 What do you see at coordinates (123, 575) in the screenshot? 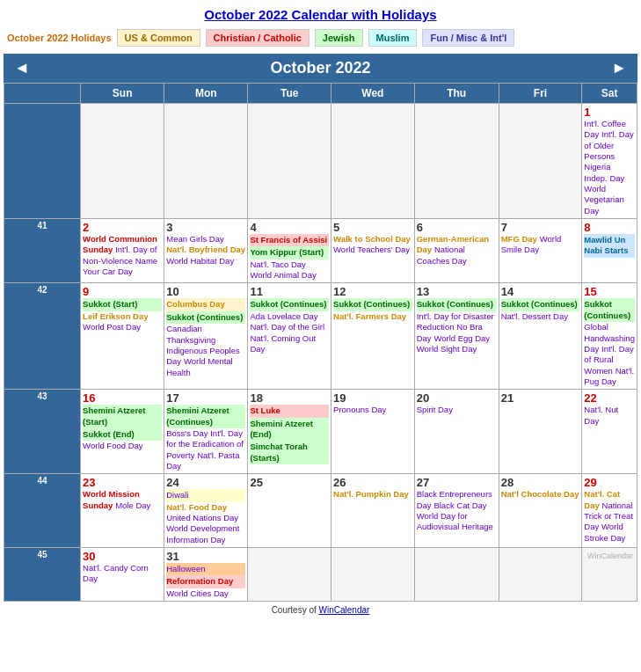
I see `calendar-cell: 30 Nat'l. Candy Corn Day` at bounding box center [123, 575].